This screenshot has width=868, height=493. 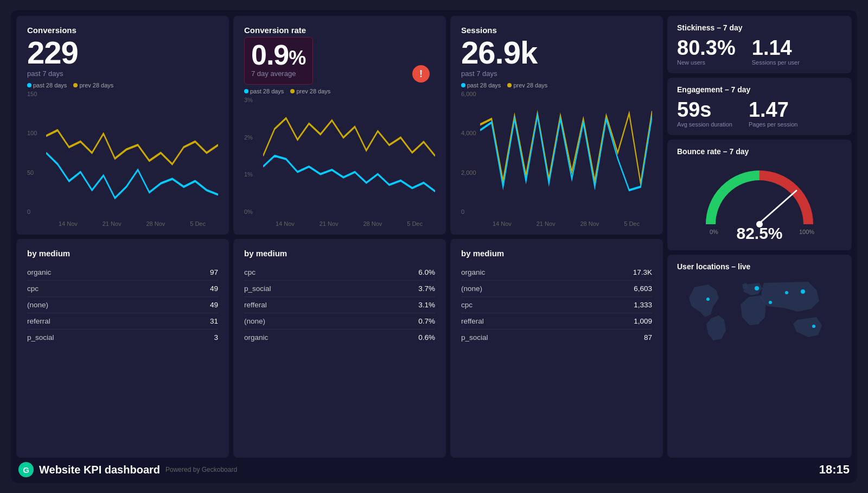 I want to click on bounce-rate-title: Bounce rate – 7 day, so click(x=760, y=151).